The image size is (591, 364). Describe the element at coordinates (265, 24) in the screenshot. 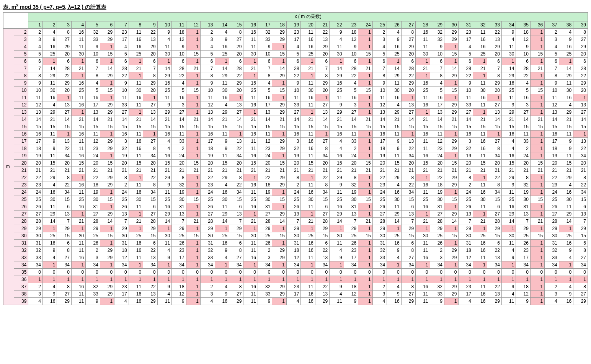

I see `col-head: 17` at that location.